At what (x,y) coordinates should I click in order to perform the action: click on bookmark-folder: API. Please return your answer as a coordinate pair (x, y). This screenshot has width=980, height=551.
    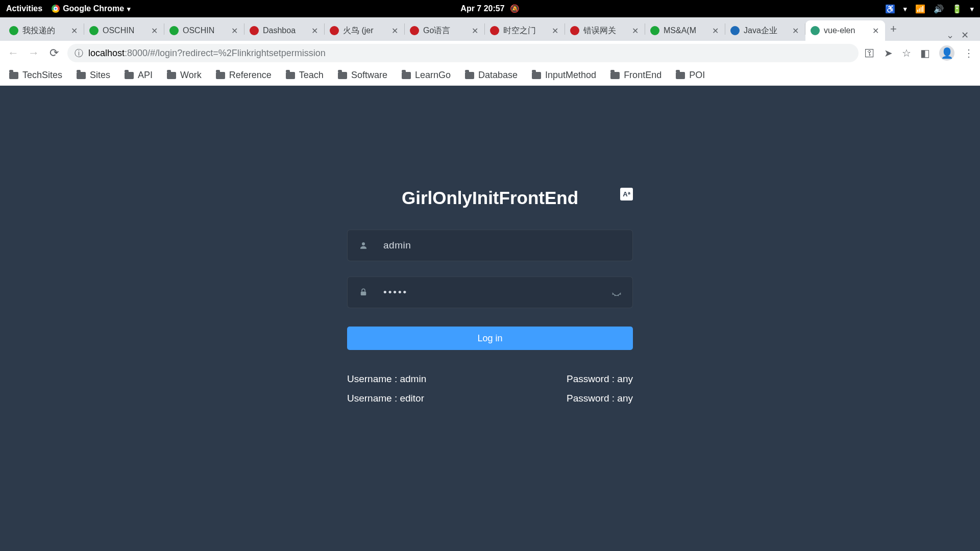
    Looking at the image, I should click on (139, 76).